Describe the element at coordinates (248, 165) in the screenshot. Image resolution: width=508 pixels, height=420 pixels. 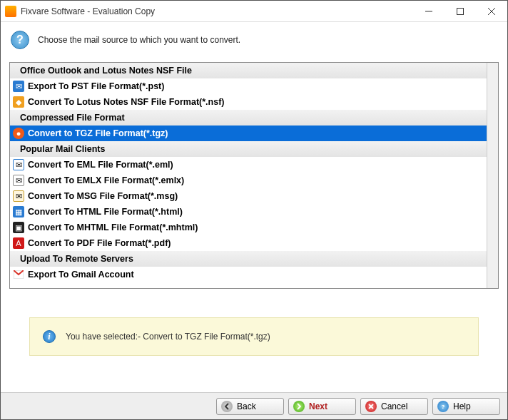
I see `list-item: ✉Convert To EML File Format(*.eml)` at that location.